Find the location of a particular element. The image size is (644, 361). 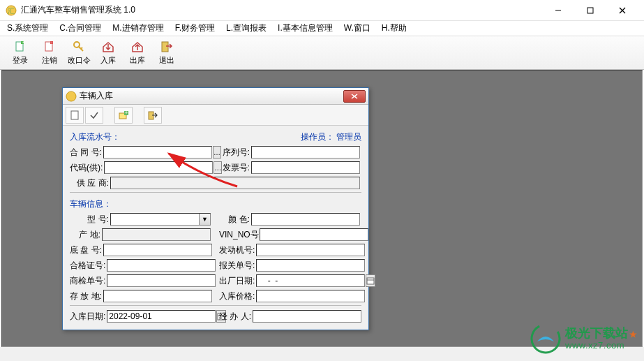

dropdown-arrow-icon: ▼ is located at coordinates (204, 219).